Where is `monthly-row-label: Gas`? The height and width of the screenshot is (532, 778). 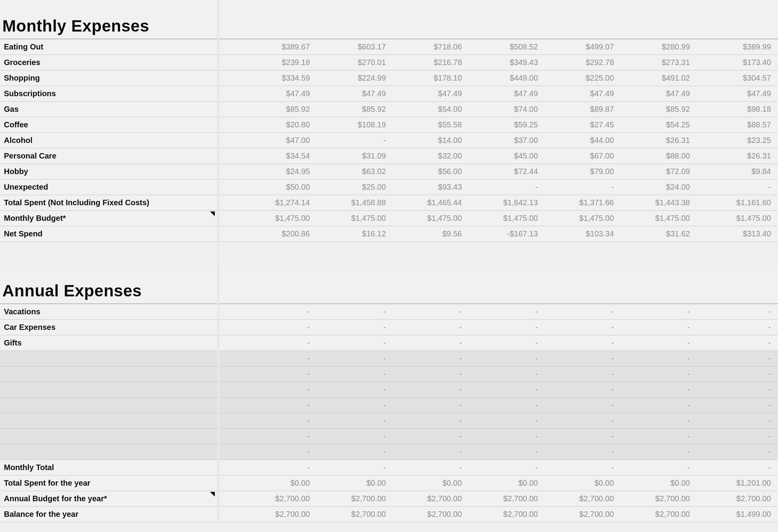
monthly-row-label: Gas is located at coordinates (109, 109).